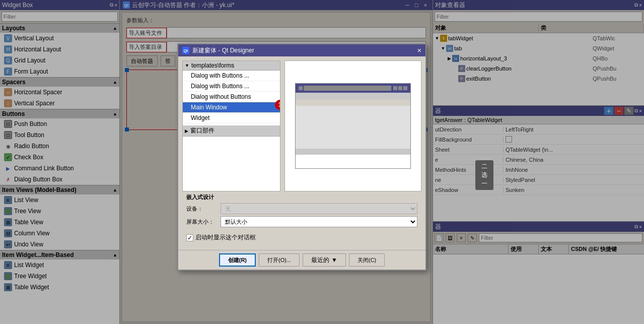  What do you see at coordinates (278, 105) in the screenshot?
I see `step-badge: 1` at bounding box center [278, 105].